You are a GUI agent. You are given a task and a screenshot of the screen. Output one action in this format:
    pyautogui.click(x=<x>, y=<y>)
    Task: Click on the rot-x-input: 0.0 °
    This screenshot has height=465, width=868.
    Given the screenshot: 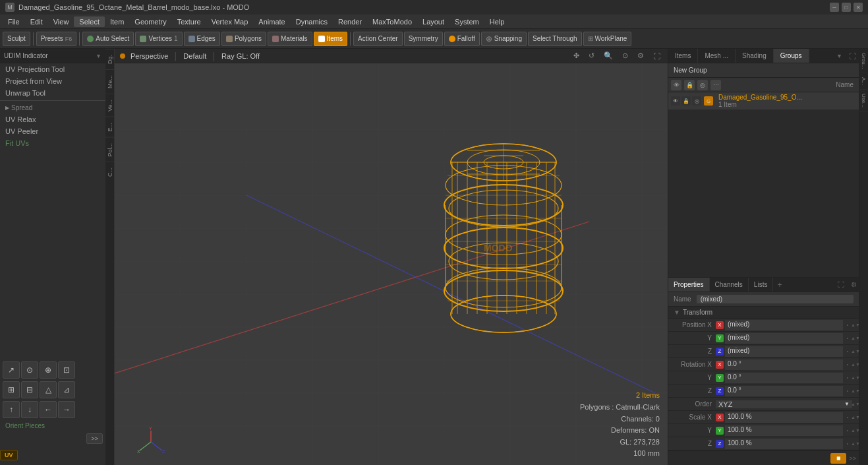 What is the action you would take?
    pyautogui.click(x=784, y=365)
    